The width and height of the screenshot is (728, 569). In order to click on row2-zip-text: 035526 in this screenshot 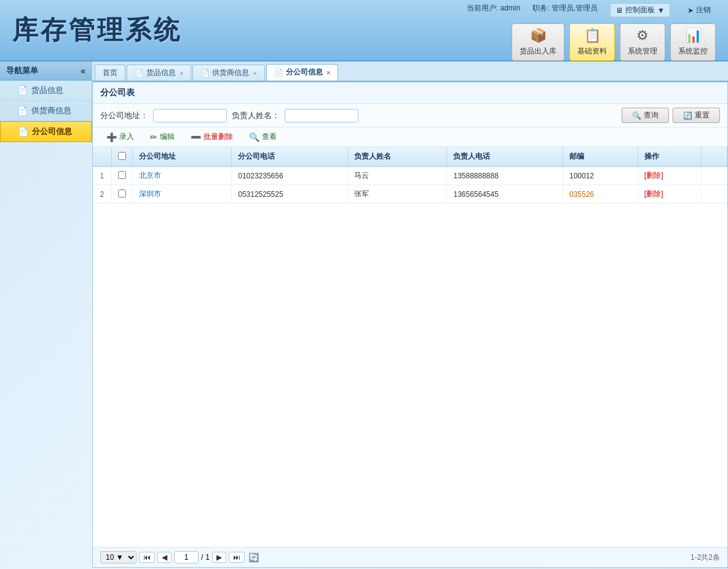, I will do `click(582, 194)`.